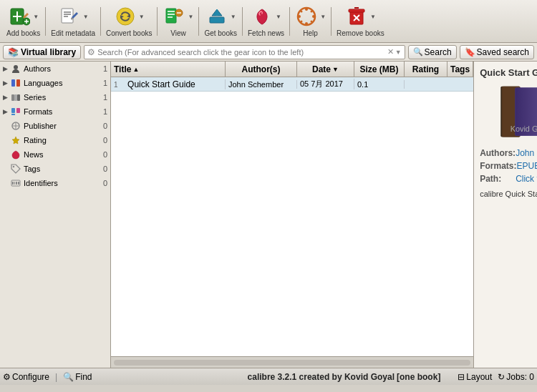 The image size is (537, 392). What do you see at coordinates (495, 377) in the screenshot?
I see `statusbar-right: ⊟ Layout ↻ Jobs: 0` at bounding box center [495, 377].